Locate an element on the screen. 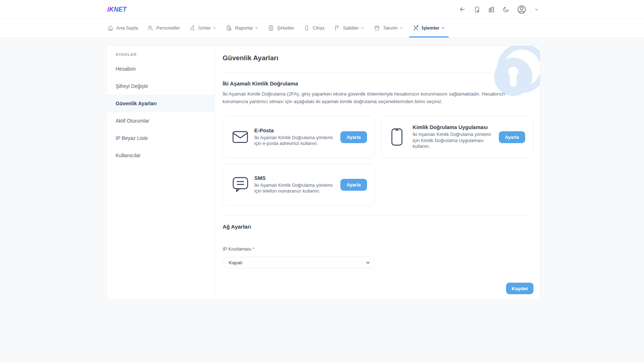 This screenshot has width=644, height=362. eposta-ayarla-button: Ayarla is located at coordinates (354, 137).